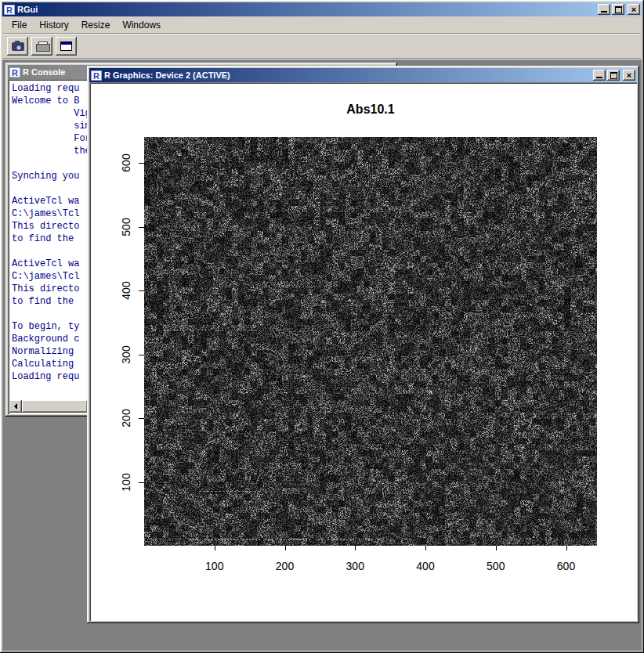  Describe the element at coordinates (55, 406) in the screenshot. I see `scrollbar-thumb` at that location.